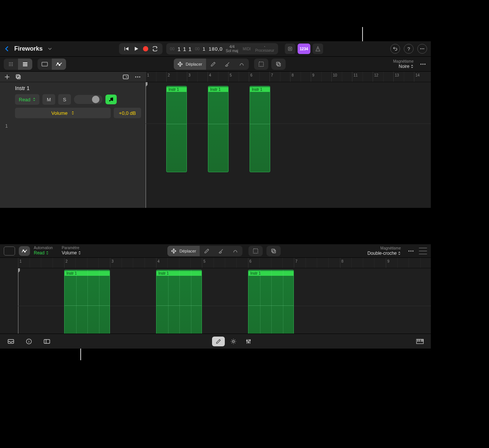 The height and width of the screenshot is (448, 489). Describe the element at coordinates (274, 251) in the screenshot. I see `copy-tool-button-b` at that location.